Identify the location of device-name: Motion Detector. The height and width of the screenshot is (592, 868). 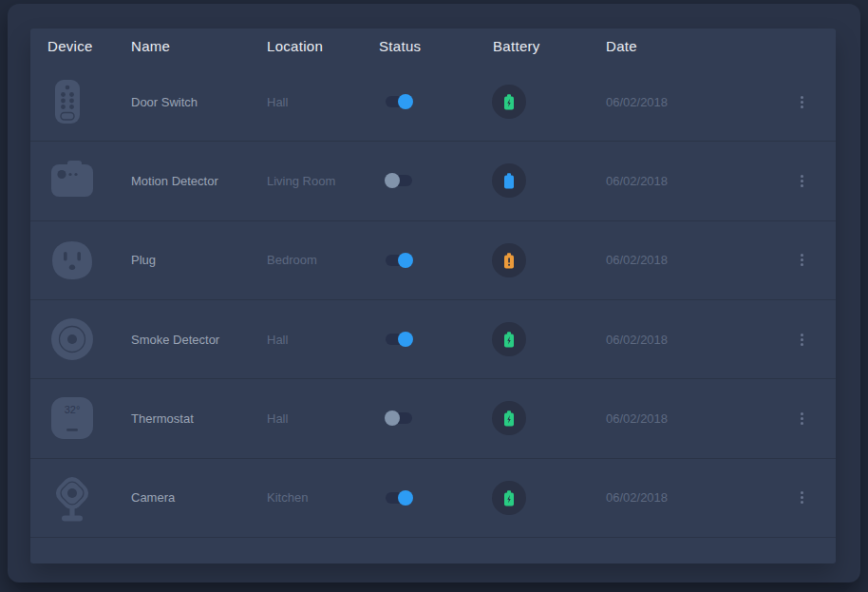
(199, 181).